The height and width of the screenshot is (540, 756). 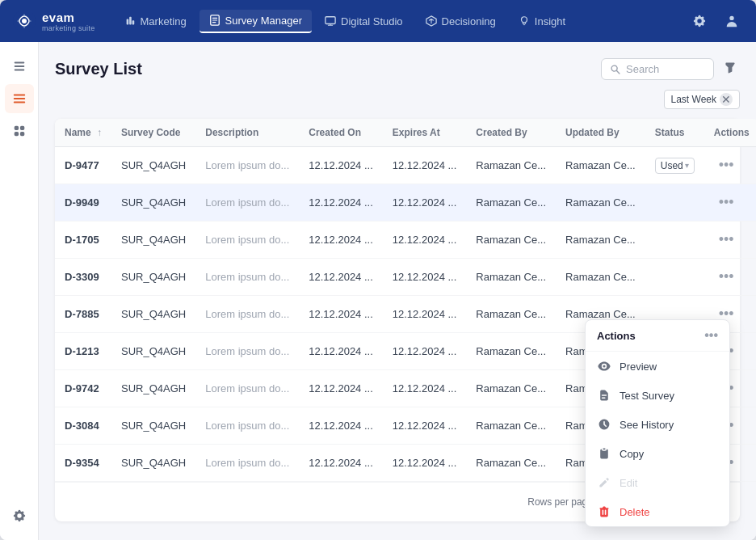 What do you see at coordinates (341, 133) in the screenshot?
I see `col-created-on: Created On` at bounding box center [341, 133].